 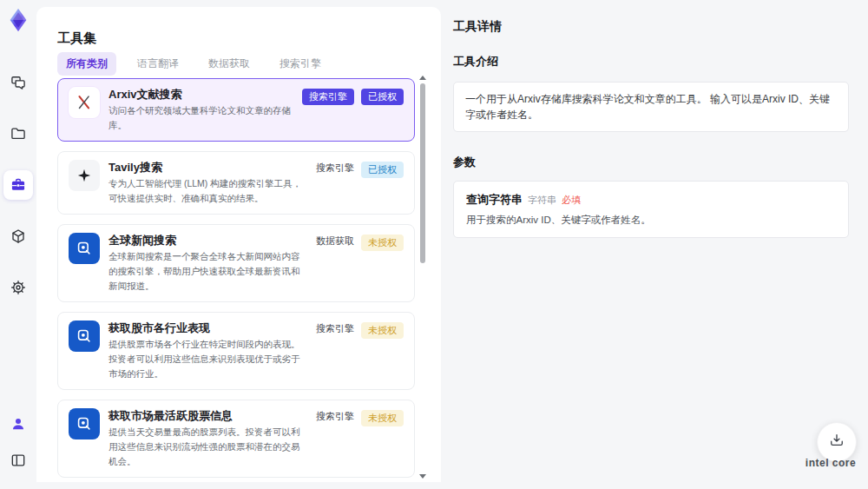 I want to click on download-icon, so click(x=837, y=442).